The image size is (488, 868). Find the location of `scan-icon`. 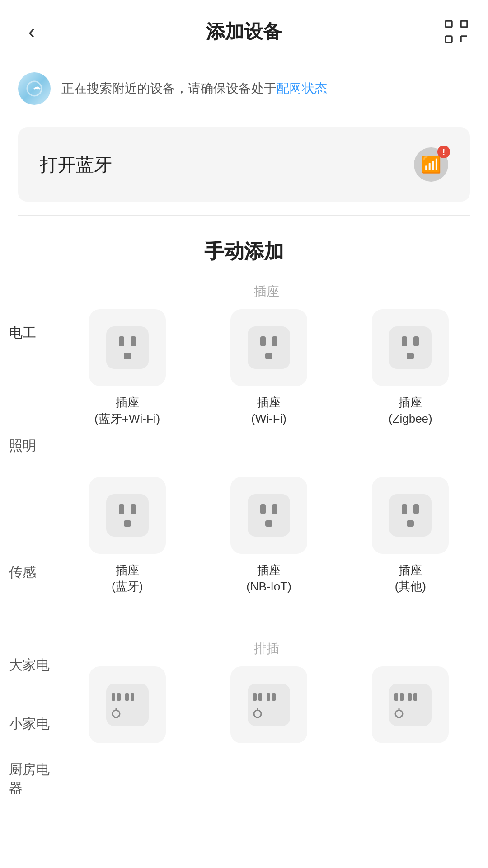

scan-icon is located at coordinates (456, 32).